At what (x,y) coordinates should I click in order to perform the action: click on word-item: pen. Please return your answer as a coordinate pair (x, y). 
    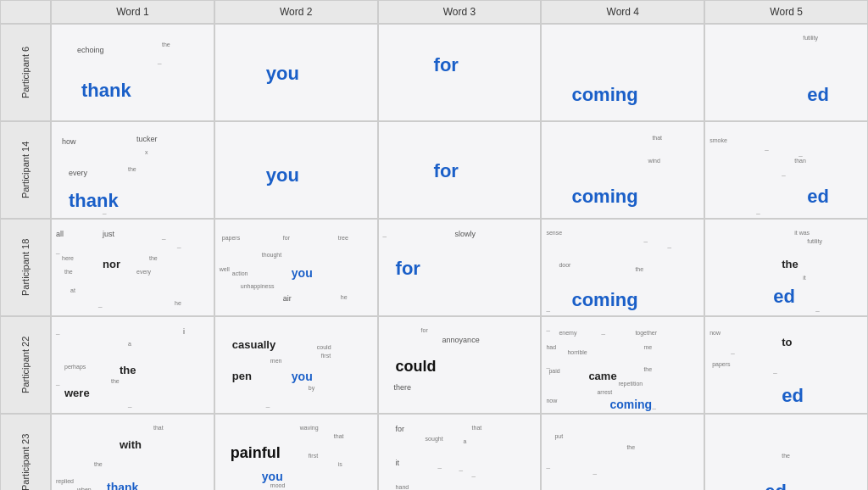
    Looking at the image, I should click on (242, 376).